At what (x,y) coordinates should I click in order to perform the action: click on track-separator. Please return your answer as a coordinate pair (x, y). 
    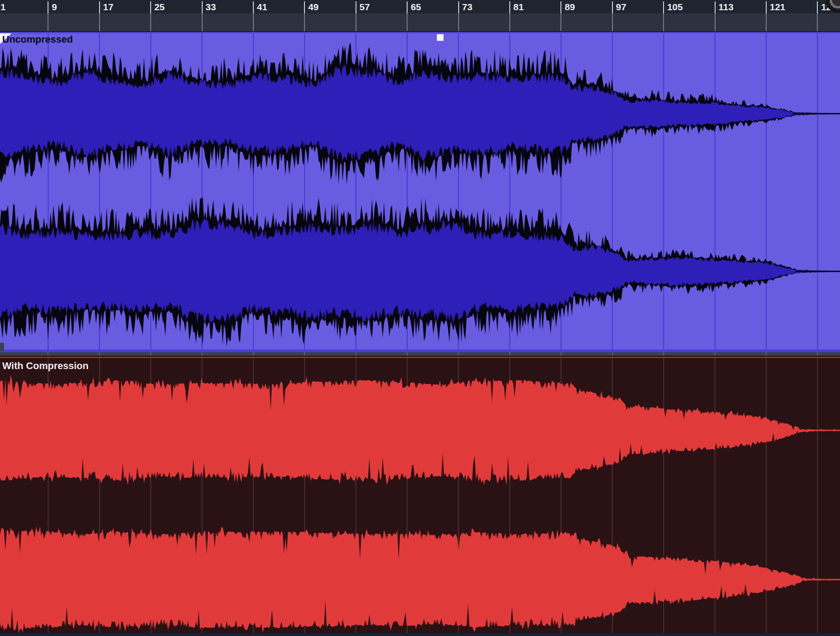
    Looking at the image, I should click on (420, 354).